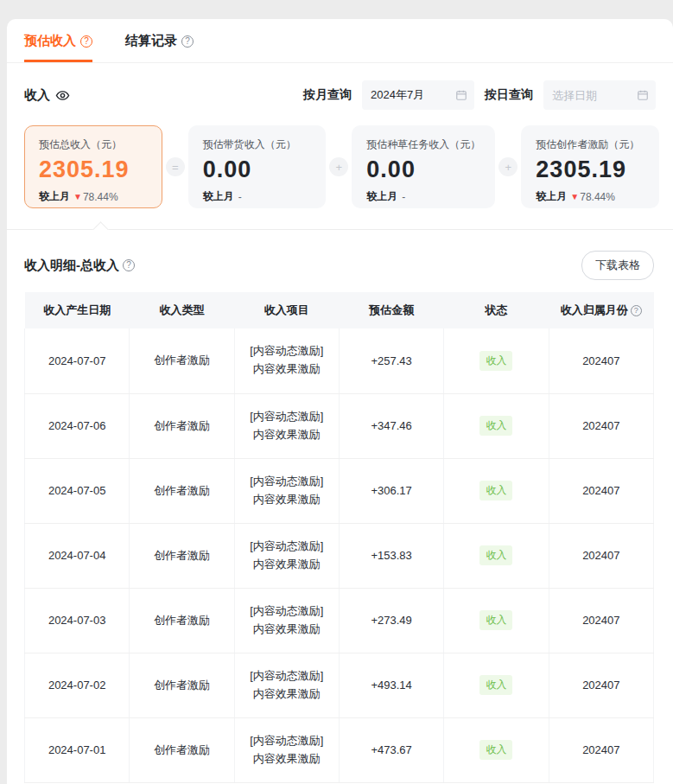  Describe the element at coordinates (78, 750) in the screenshot. I see `cell-date: 2024-07-01` at that location.